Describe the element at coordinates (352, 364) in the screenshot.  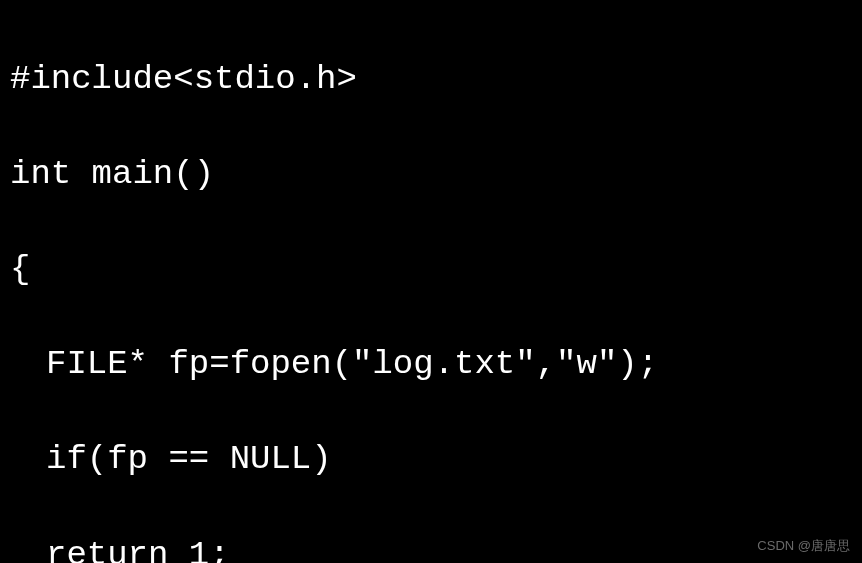
I see `code-text: FILE* fp=fopen("log.txt","w");` at that location.